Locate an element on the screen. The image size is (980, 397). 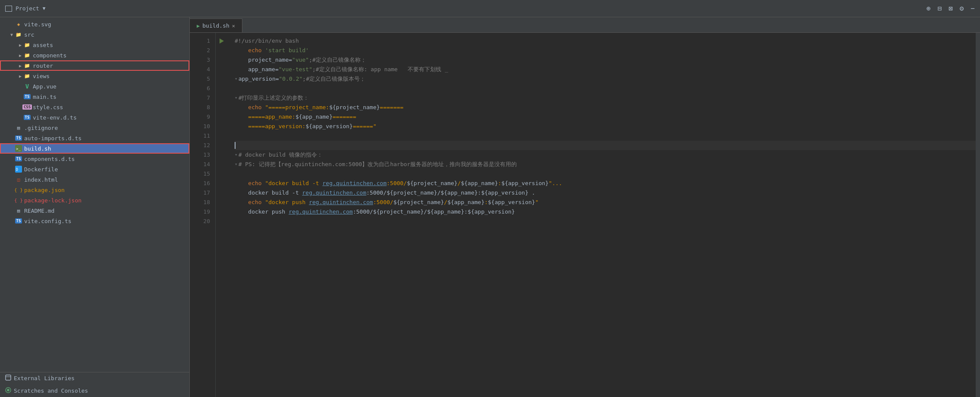
sh-file-icon: >_ is located at coordinates (19, 148).